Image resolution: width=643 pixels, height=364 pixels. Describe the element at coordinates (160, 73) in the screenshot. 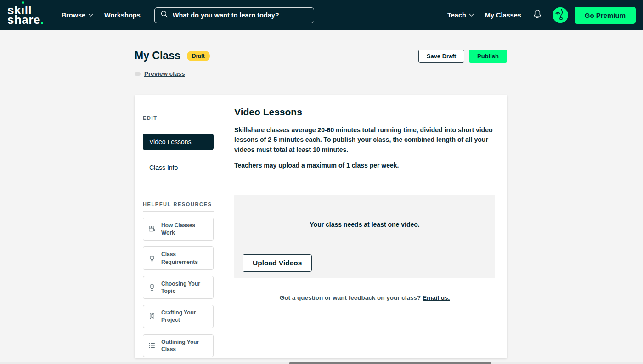

I see `preview-class-row: Preview class` at that location.